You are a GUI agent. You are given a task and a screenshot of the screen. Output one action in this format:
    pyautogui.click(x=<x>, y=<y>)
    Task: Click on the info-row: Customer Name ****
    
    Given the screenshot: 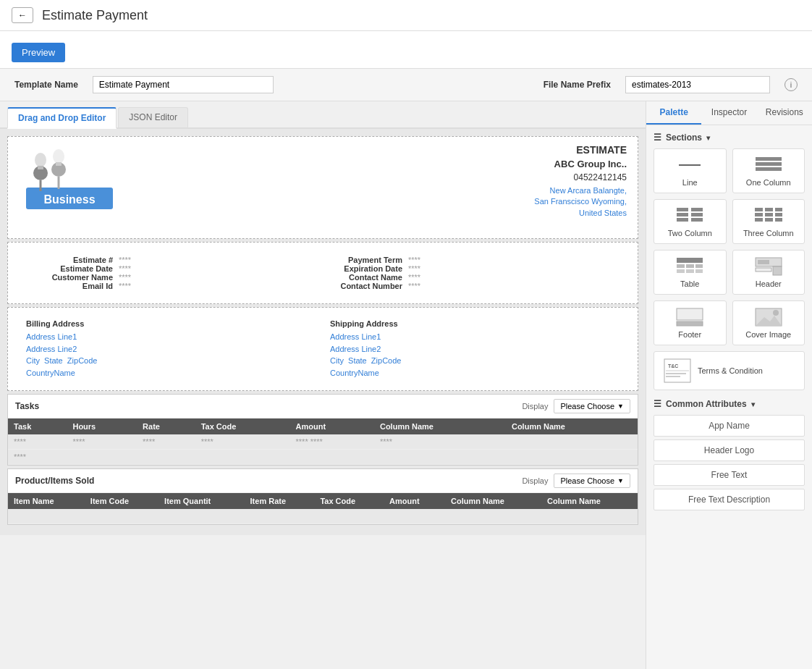 What is the action you would take?
    pyautogui.click(x=178, y=277)
    